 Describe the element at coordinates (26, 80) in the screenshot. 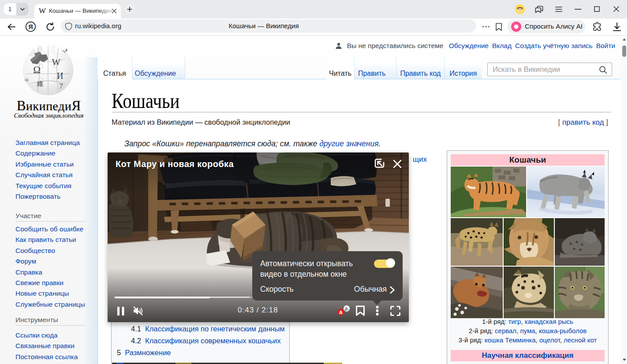

I see `svg-text: ય` at that location.